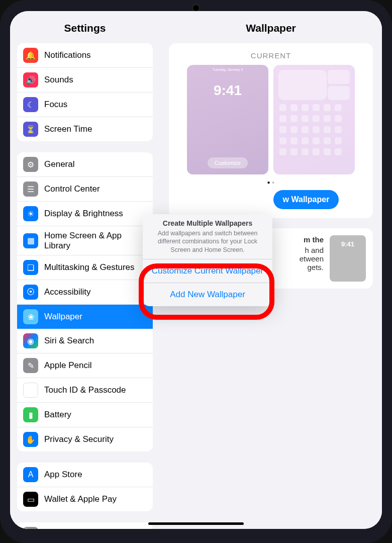 Image resolution: width=392 pixels, height=543 pixels. I want to click on sidebar-item-label: Wallpaper, so click(63, 317).